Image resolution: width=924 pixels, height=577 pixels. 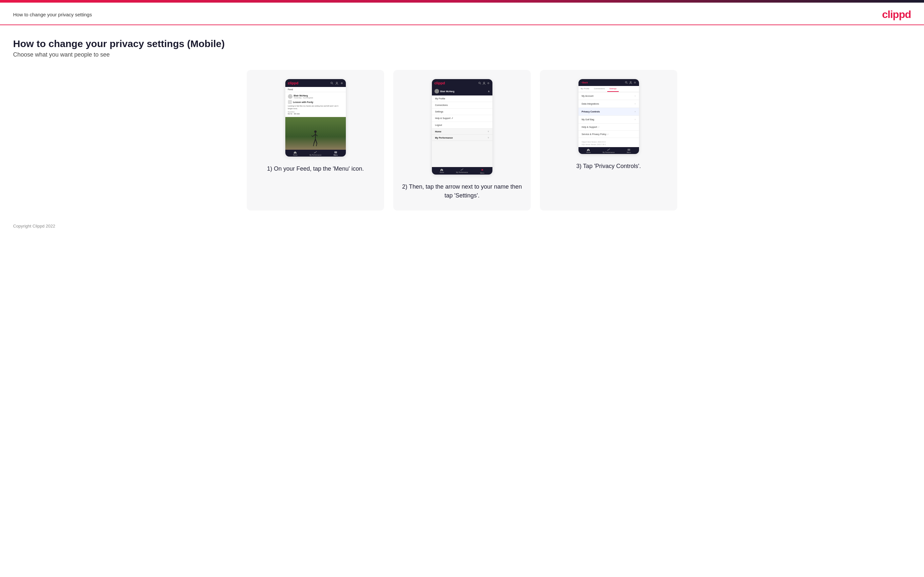 What do you see at coordinates (629, 150) in the screenshot?
I see `mock3-menu-icon` at bounding box center [629, 150].